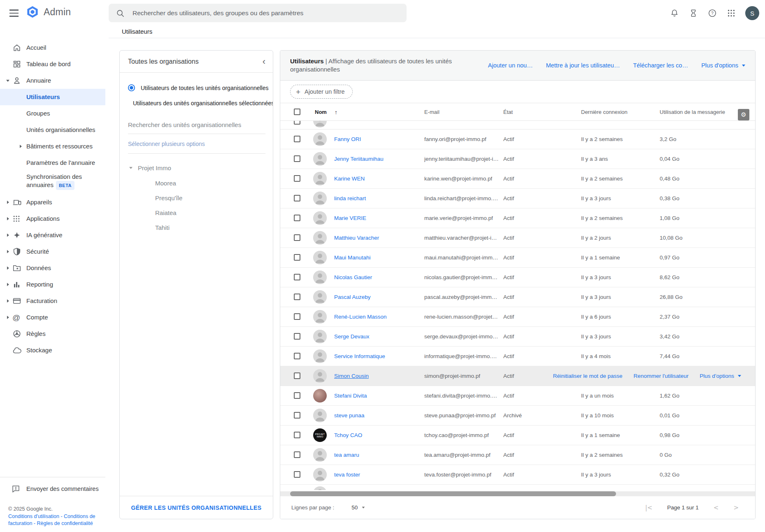 This screenshot has height=532, width=765. Describe the element at coordinates (604, 112) in the screenshot. I see `column-header-derniere-connexion: Dernière connexion` at that location.